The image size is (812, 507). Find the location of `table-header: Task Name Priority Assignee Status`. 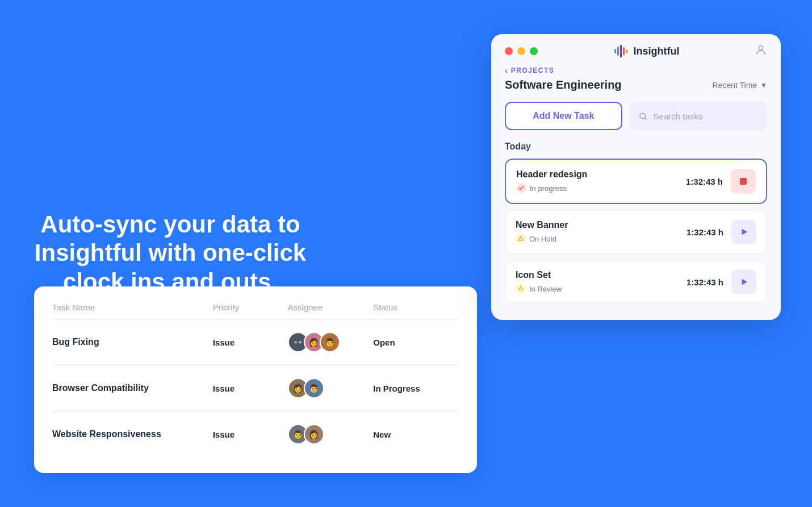

table-header: Task Name Priority Assignee Status is located at coordinates (256, 310).